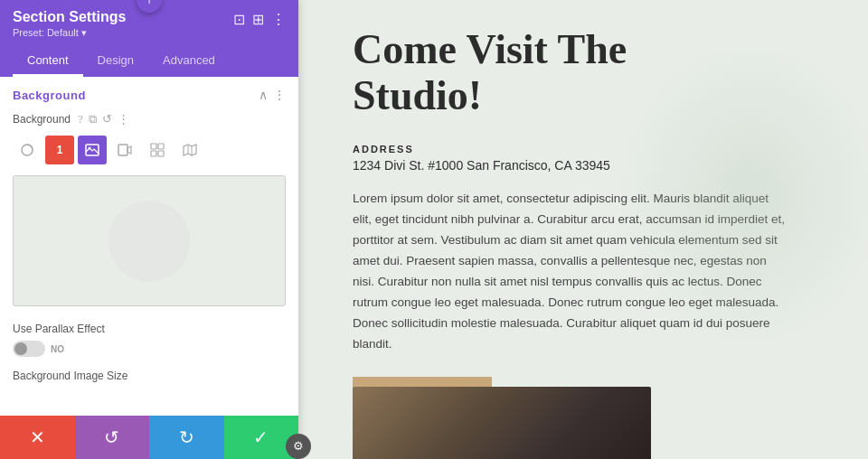 Image resolution: width=868 pixels, height=459 pixels. I want to click on address-value: 1234 Divi St. #1000 San Francisco, CA 33…, so click(588, 165).